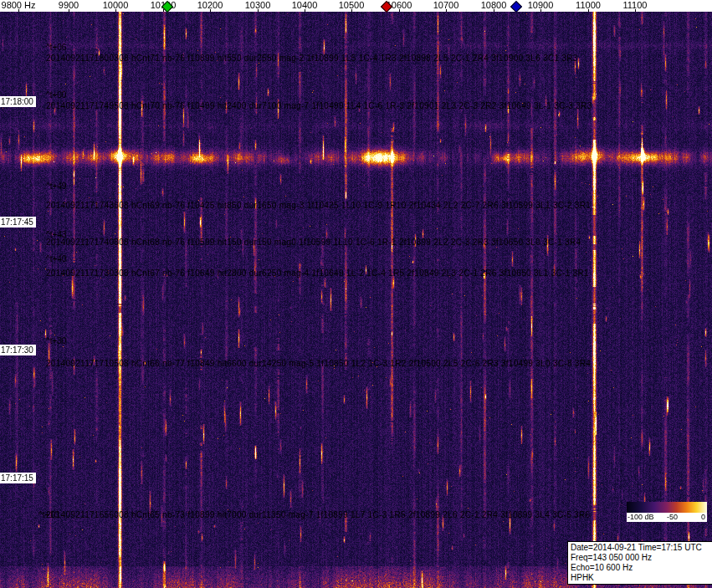 The width and height of the screenshot is (712, 588). What do you see at coordinates (673, 517) in the screenshot?
I see `colorbar-label-mid: -50` at bounding box center [673, 517].